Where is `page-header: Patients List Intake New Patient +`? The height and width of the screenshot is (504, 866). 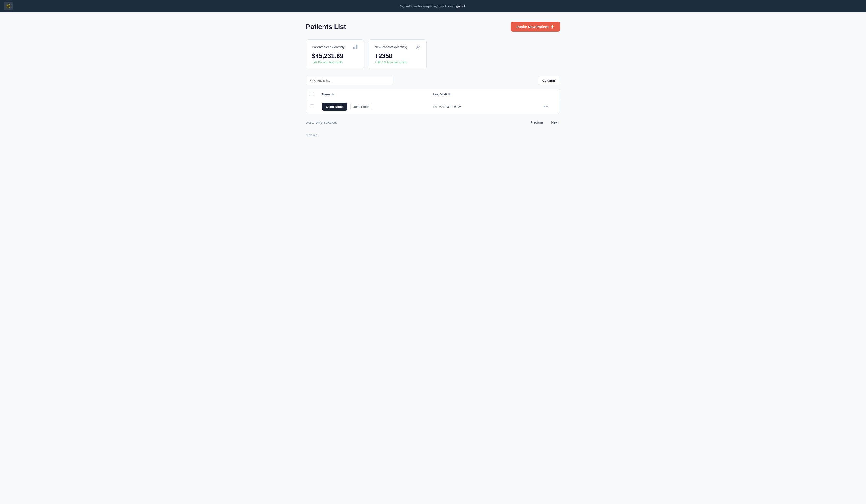 page-header: Patients List Intake New Patient + is located at coordinates (433, 27).